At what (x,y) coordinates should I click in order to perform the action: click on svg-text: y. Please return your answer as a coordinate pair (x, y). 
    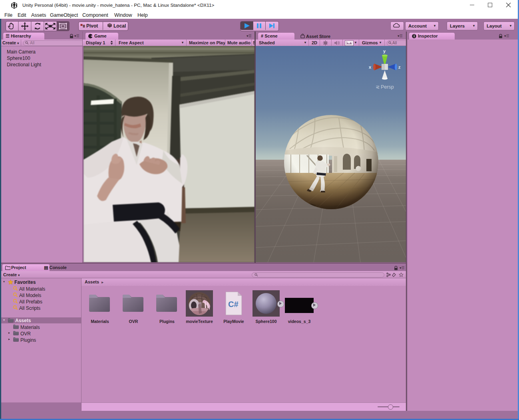
    Looking at the image, I should click on (384, 51).